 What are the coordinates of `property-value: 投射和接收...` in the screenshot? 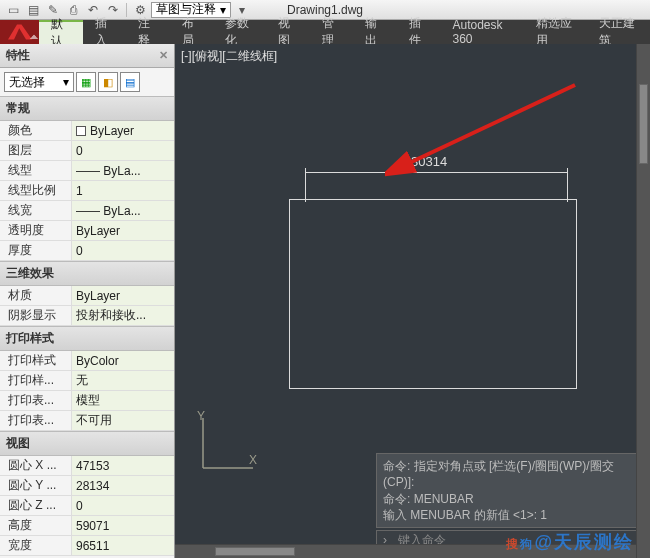 It's located at (123, 316).